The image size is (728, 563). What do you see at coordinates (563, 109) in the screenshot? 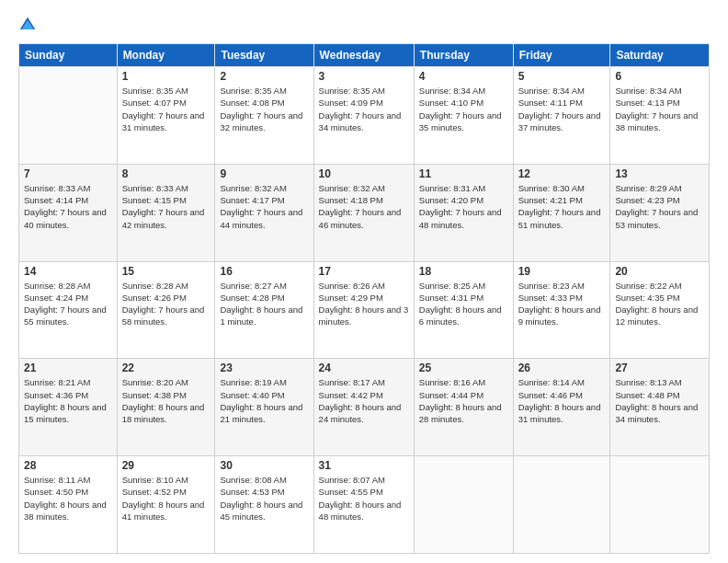
I see `day-info: Sunrise: 8:34 AMSunset: 4:11 PMDaylight:…` at bounding box center [563, 109].